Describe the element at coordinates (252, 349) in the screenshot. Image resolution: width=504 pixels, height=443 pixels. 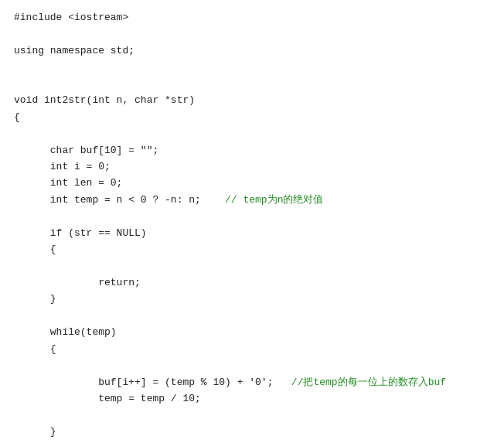
I see `code-line-21: {` at that location.